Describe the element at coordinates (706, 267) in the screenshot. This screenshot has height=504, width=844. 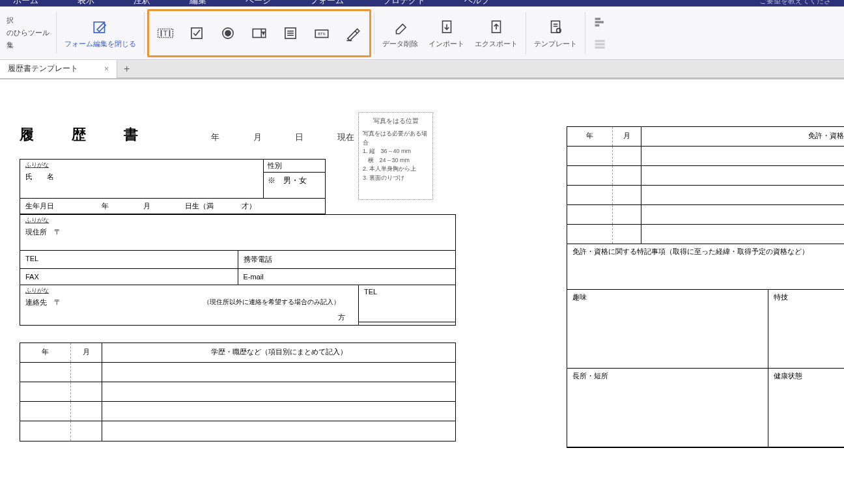
I see `license-note: 免許・資格に関する特記事項（取得に至った経緯・取得予定の資格など）` at that location.